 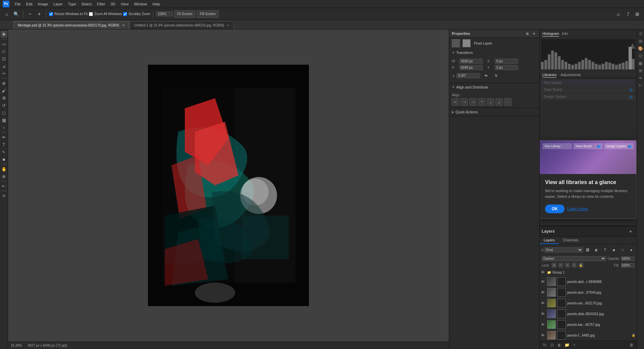 What do you see at coordinates (588, 335) in the screenshot?
I see `layer-row-6: 👁 pexels-f...9485.jpg 🔒` at bounding box center [588, 335].